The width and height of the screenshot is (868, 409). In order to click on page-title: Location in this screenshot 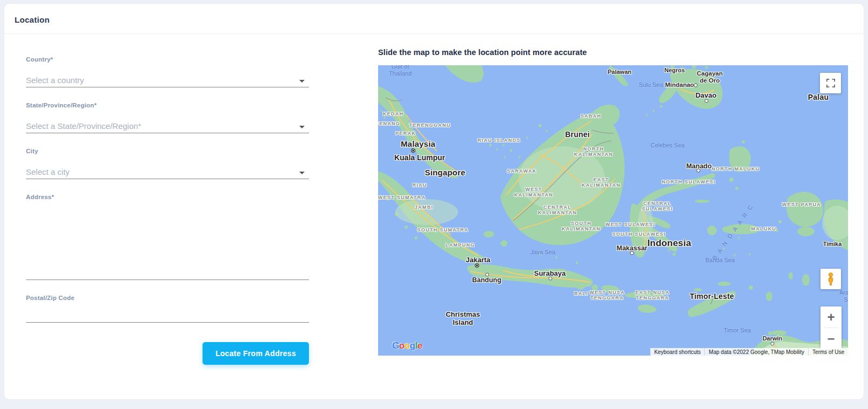, I will do `click(32, 19)`.